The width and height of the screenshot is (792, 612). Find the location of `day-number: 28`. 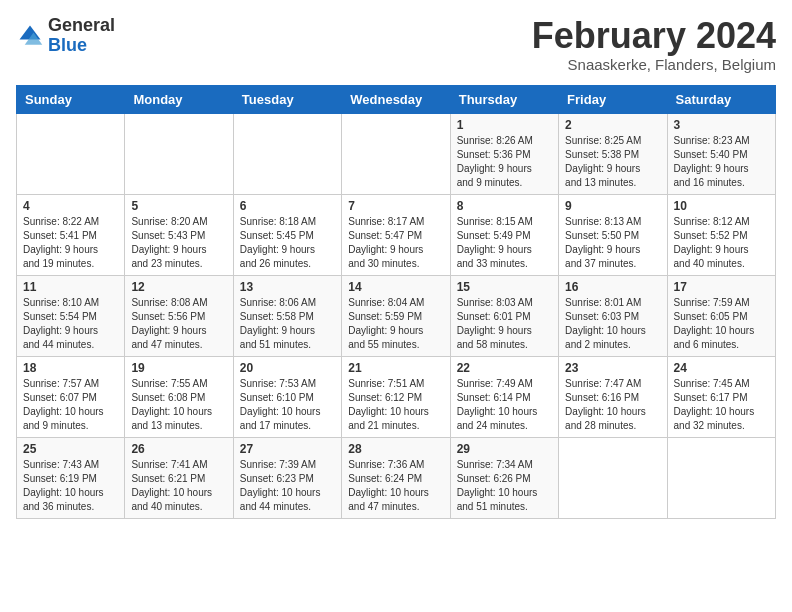

day-number: 28 is located at coordinates (396, 449).